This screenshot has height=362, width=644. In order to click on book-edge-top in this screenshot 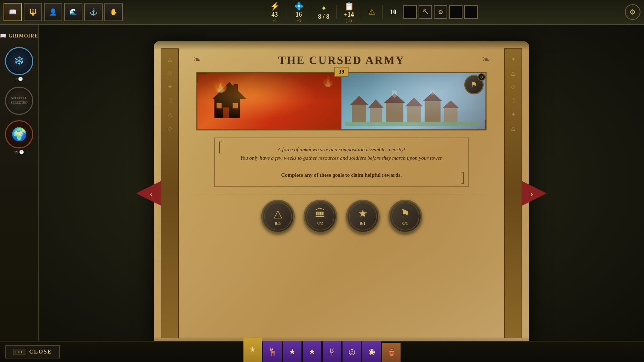, I will do `click(341, 46)`.